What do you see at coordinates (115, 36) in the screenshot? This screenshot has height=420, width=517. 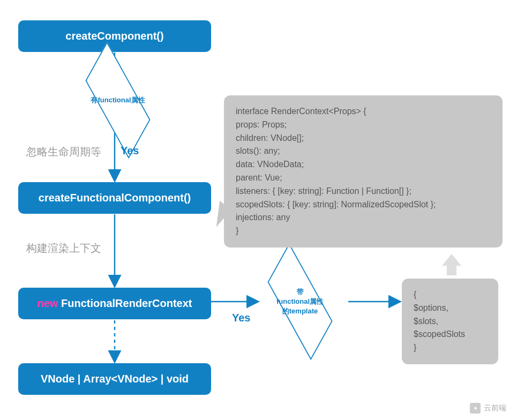 I see `node-create-component: createComponent()` at bounding box center [115, 36].